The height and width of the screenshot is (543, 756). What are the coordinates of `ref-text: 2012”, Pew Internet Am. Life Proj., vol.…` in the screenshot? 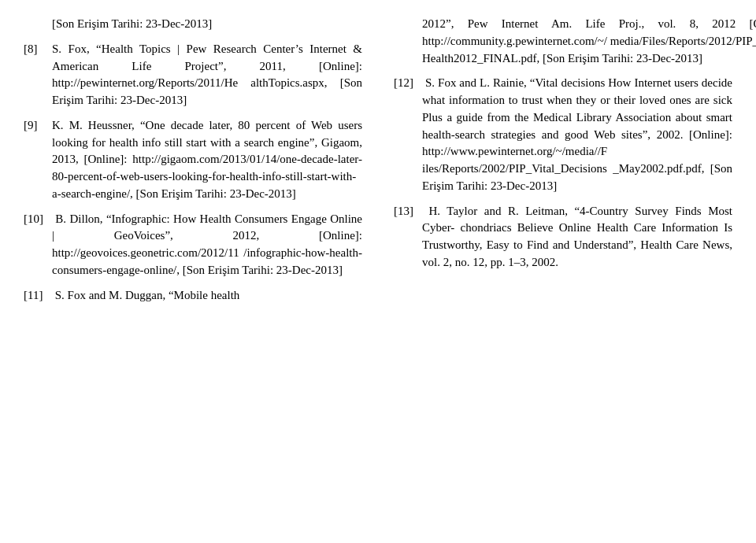 It's located at (589, 41).